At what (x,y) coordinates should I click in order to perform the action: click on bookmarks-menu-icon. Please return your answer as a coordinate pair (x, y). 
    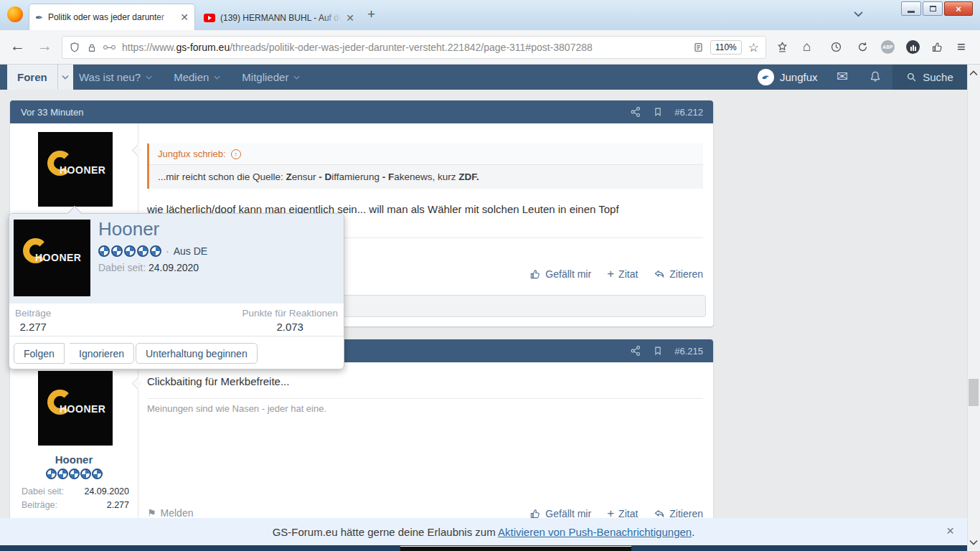
    Looking at the image, I should click on (782, 47).